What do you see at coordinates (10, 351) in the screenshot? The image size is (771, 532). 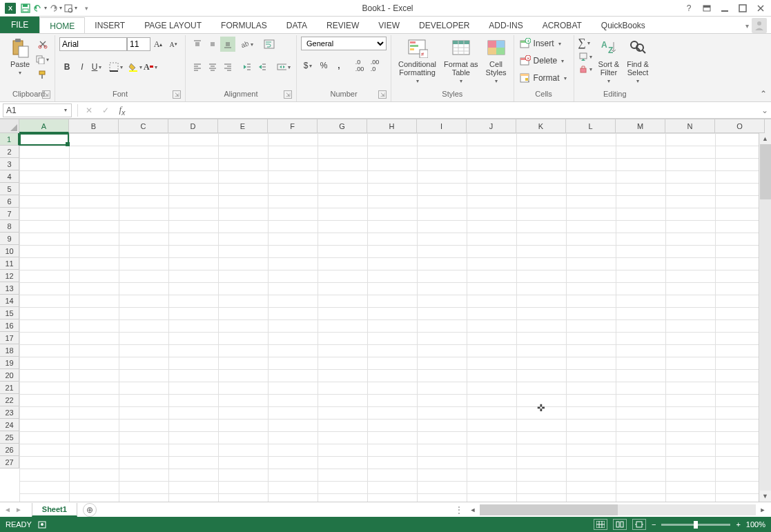 I see `row-header: 18` at bounding box center [10, 351].